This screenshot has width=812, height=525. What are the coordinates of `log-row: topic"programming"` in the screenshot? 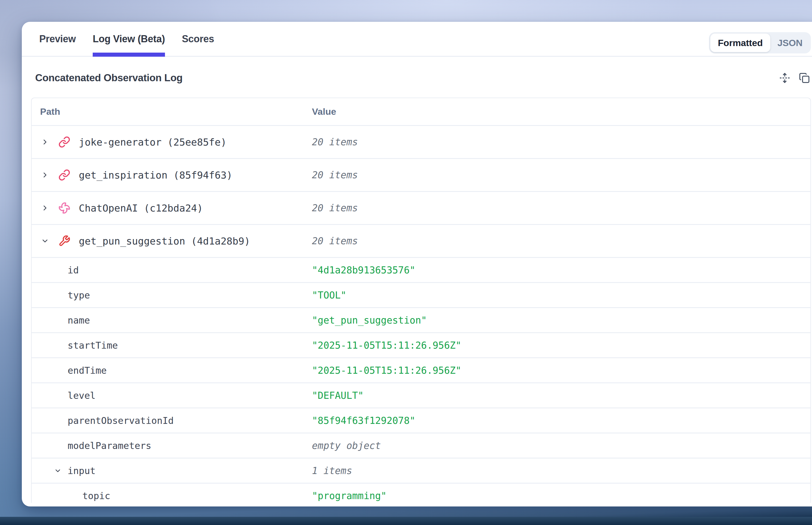 It's located at (421, 493).